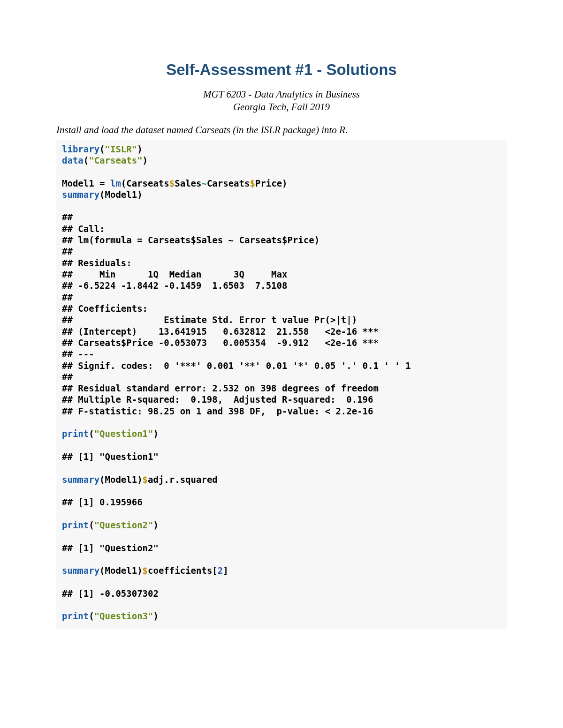 This screenshot has width=563, height=728. I want to click on output-line: ## -6.5224 -1.8442 -0.1459 1.6503 7.5108, so click(177, 285).